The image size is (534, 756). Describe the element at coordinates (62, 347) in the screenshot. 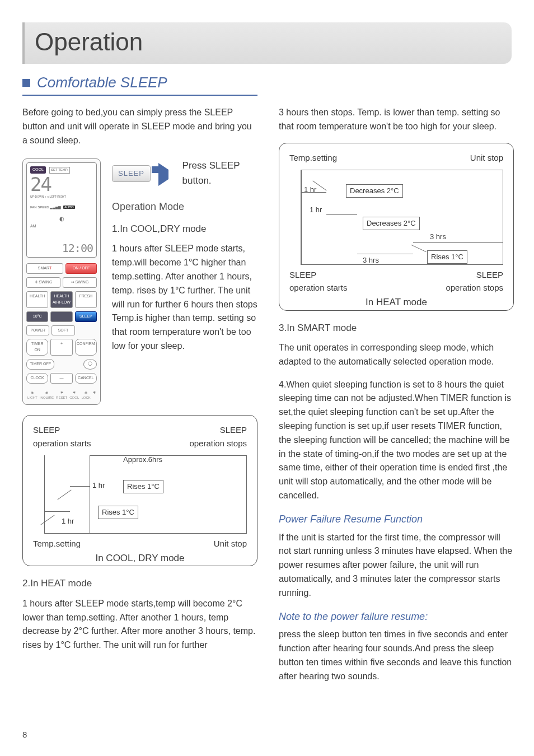

I see `plus-button: +` at that location.